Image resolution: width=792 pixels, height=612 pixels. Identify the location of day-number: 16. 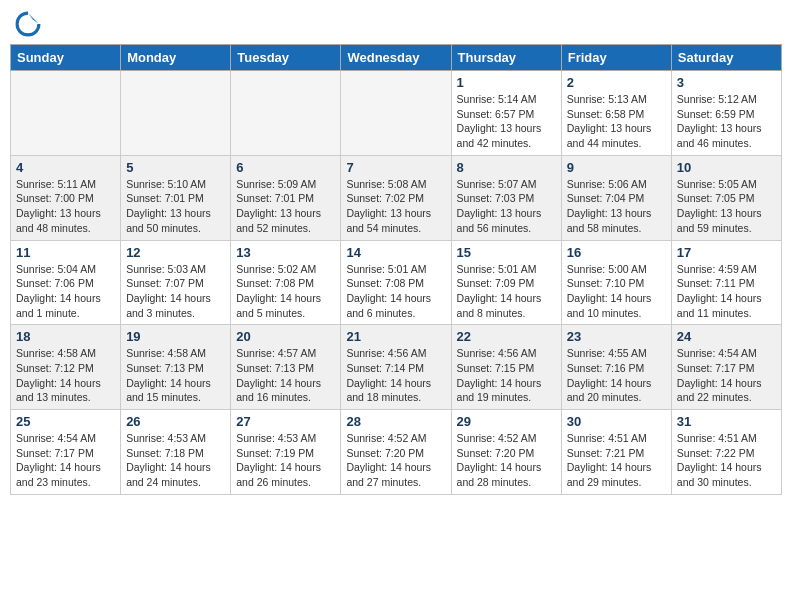
(616, 252).